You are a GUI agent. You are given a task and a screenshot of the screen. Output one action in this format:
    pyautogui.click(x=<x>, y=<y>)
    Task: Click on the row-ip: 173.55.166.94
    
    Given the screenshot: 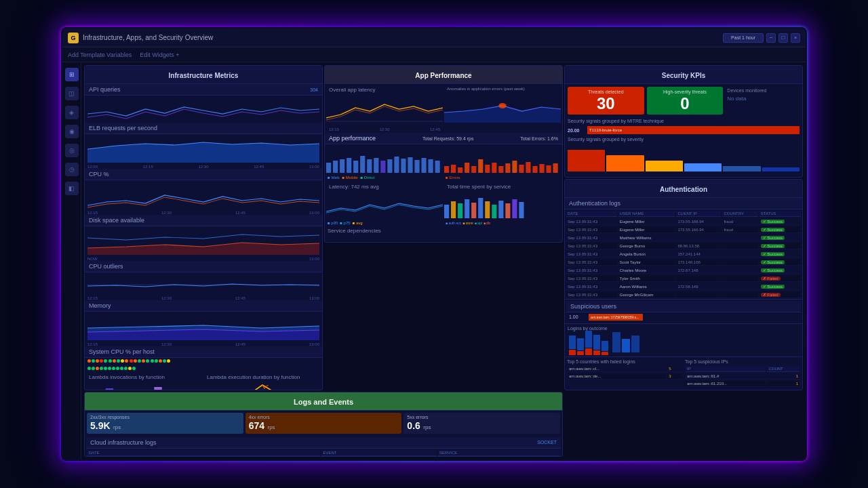 What is the action you would take?
    pyautogui.click(x=698, y=230)
    